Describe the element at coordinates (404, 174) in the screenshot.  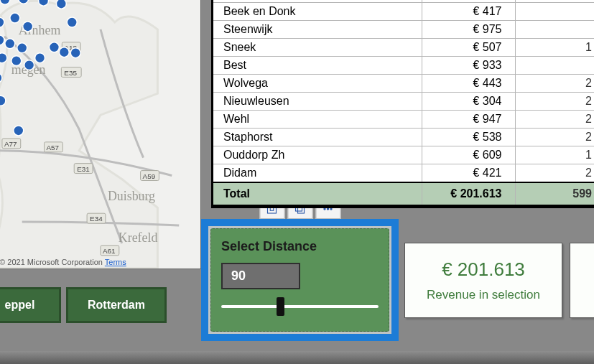
I see `table-row: Didam€ 4212` at that location.